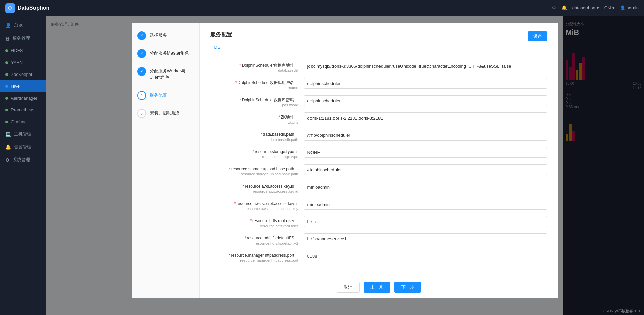 The height and width of the screenshot is (315, 644). What do you see at coordinates (254, 257) in the screenshot?
I see `field-label-12: *resource.manager.httpaddress.port： reso…` at bounding box center [254, 257].